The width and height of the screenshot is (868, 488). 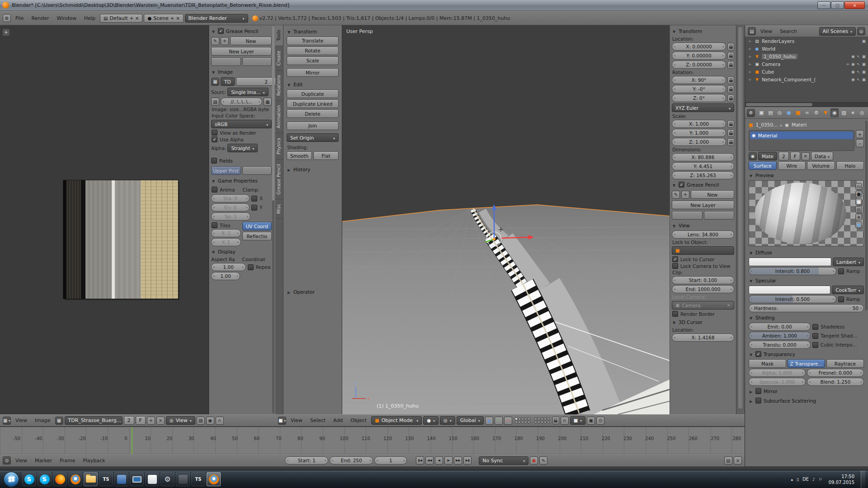 What do you see at coordinates (220, 421) in the screenshot?
I see `uv-snap-button` at bounding box center [220, 421].